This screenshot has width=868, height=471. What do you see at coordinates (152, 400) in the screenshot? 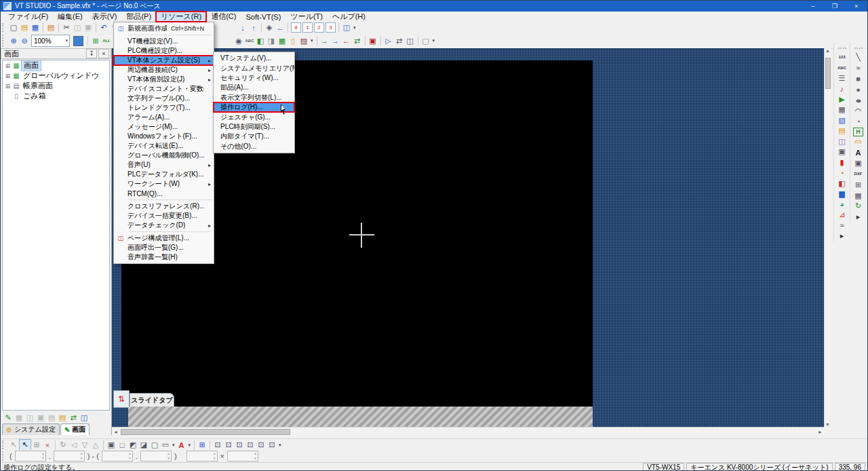
I see `slide-tab: スライドタブ` at bounding box center [152, 400].